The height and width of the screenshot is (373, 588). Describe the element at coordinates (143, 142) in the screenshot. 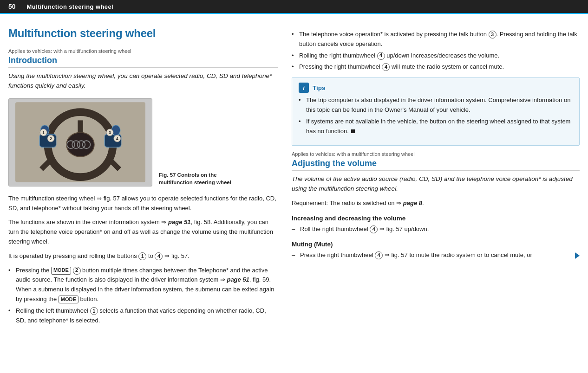

I see `figure-area: 1 2 3 4 Fig. 57 Controls on the multifun…` at that location.